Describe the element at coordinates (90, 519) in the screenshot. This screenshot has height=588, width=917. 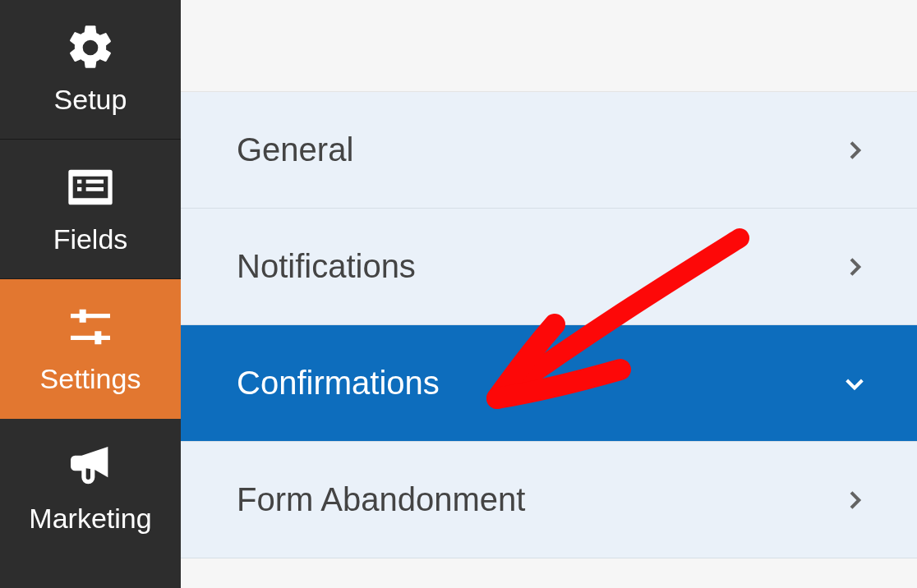
I see `sidebar-item-label: Marketing` at that location.